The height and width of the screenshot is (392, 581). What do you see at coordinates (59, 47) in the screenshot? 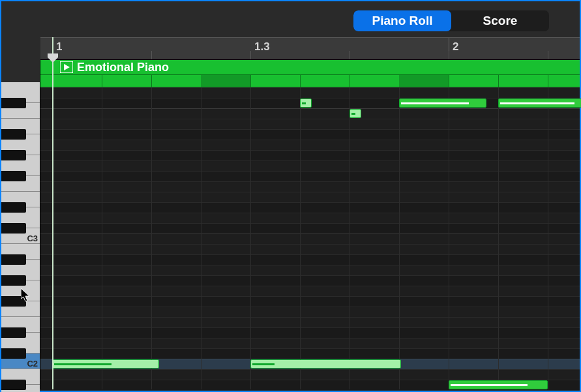
I see `ruler-label: 1` at bounding box center [59, 47].